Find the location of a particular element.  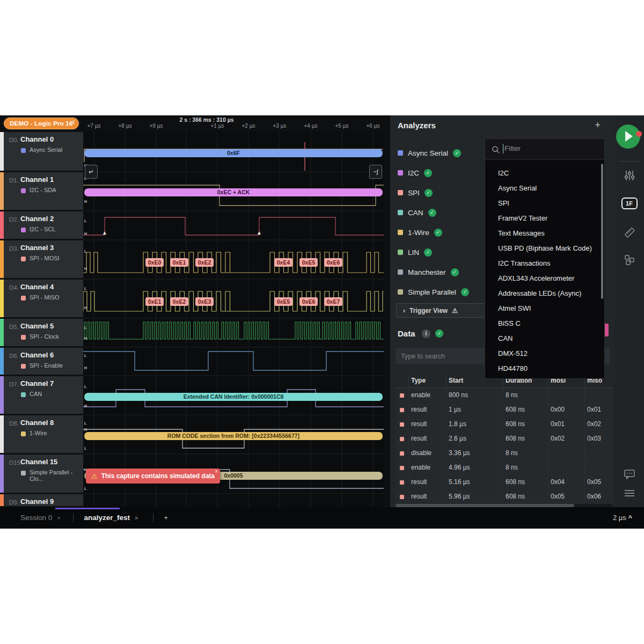

channel-row-d2: D2. Channel 2 I2C - SCL is located at coordinates (42, 225).